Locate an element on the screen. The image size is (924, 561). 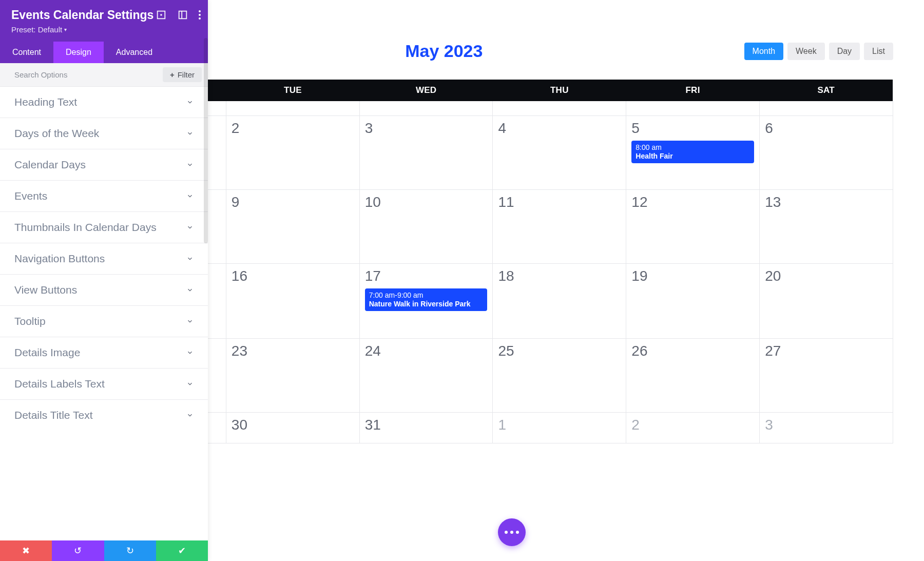
day-number: 4 is located at coordinates (502, 128).